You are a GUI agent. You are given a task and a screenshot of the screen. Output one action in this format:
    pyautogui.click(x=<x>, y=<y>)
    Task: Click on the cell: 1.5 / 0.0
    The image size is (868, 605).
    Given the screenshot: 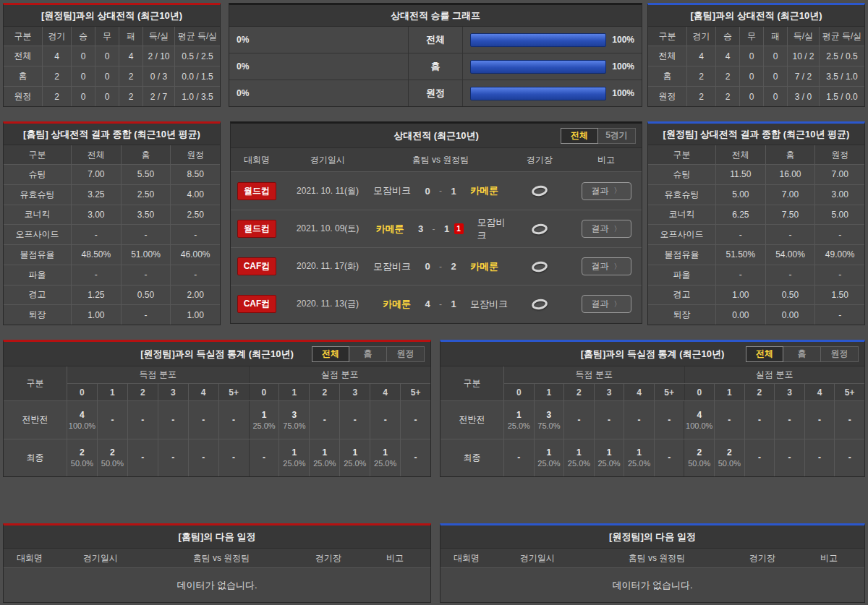 What is the action you would take?
    pyautogui.click(x=842, y=97)
    